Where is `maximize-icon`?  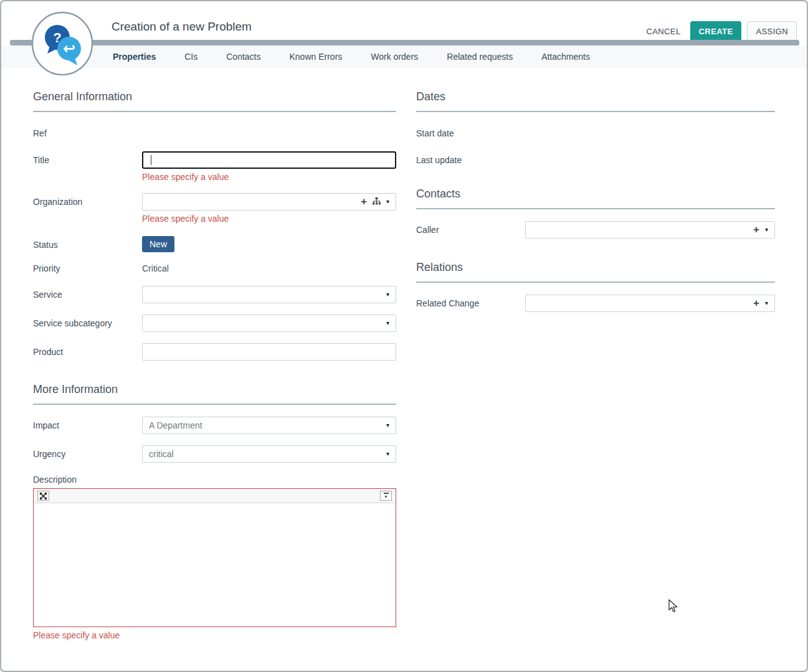
maximize-icon is located at coordinates (44, 496).